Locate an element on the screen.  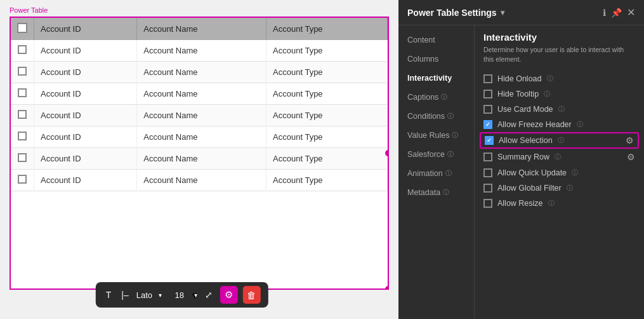
pin-icon: 📌 is located at coordinates (617, 13).